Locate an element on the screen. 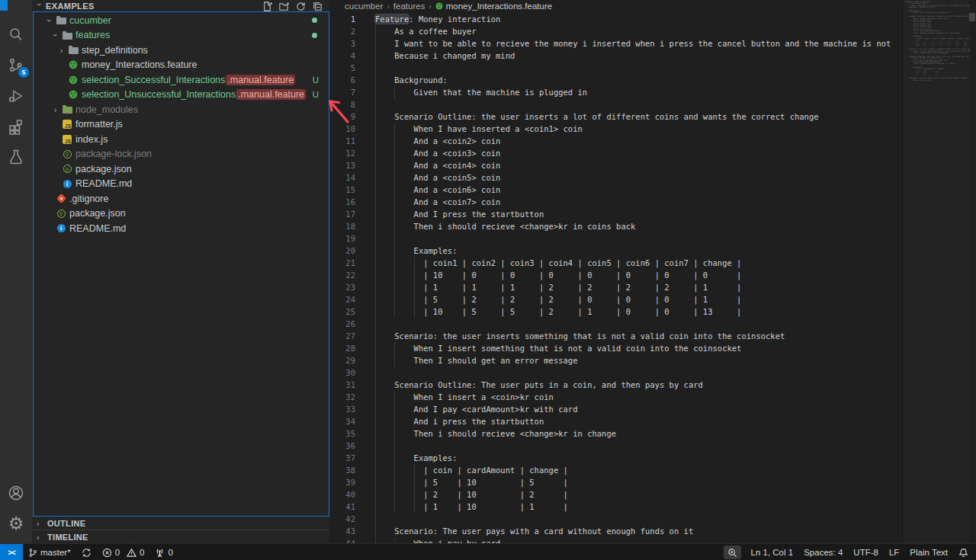 The height and width of the screenshot is (560, 976). new-folder-icon is located at coordinates (284, 6).